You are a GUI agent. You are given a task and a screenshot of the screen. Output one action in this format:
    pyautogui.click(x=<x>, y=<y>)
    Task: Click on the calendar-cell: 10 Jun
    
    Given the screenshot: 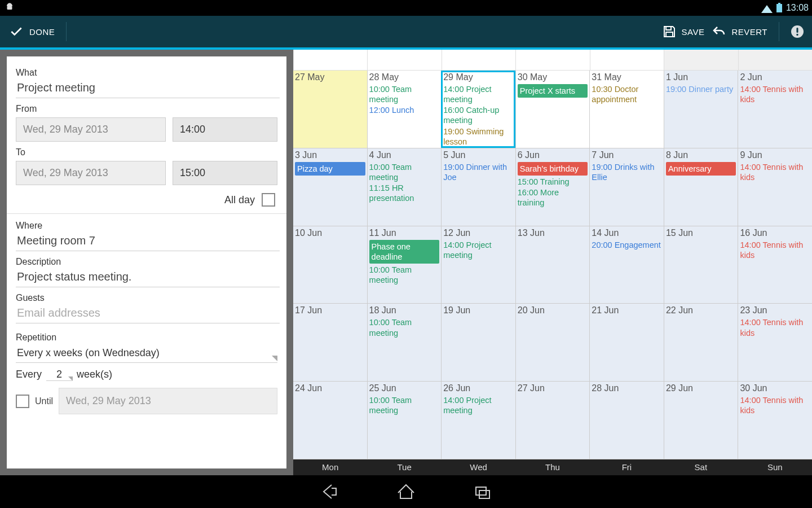 What is the action you would take?
    pyautogui.click(x=330, y=265)
    